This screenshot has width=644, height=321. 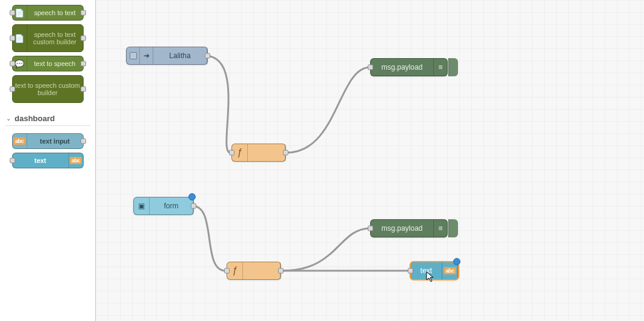 I want to click on inject-icon: ➔, so click(x=147, y=56).